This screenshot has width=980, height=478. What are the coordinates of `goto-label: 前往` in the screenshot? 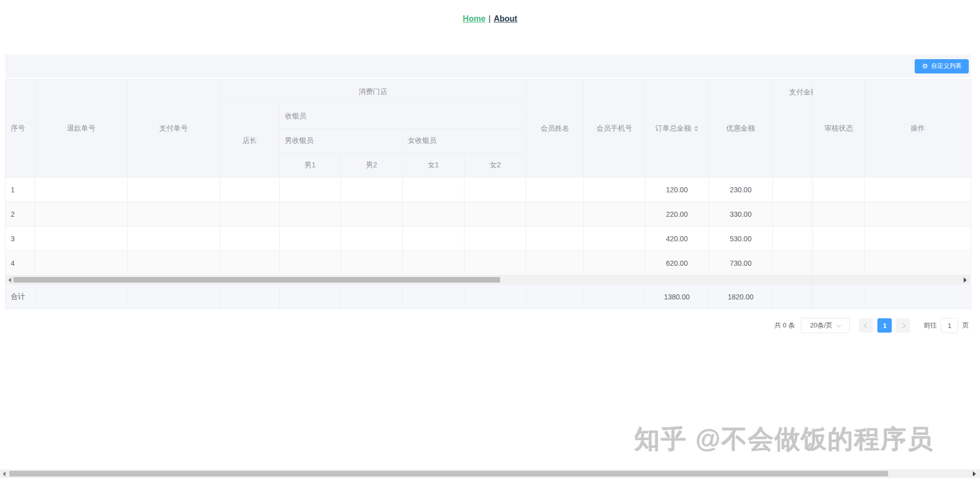 It's located at (930, 325).